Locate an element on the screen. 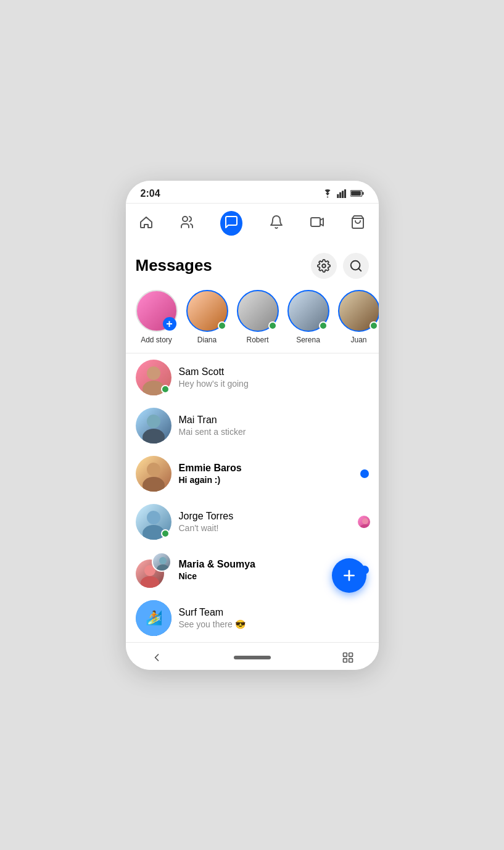 The width and height of the screenshot is (504, 850). status-icons is located at coordinates (343, 194).